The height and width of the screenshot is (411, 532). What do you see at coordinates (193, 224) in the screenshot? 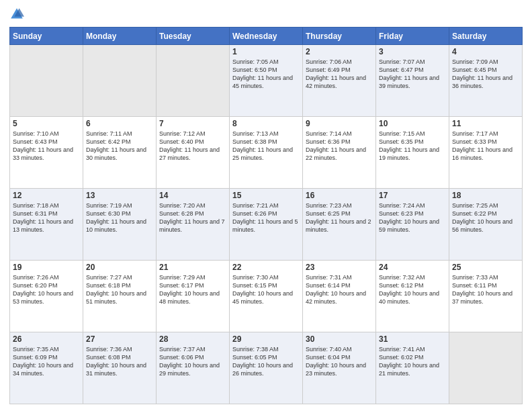
I see `calendar-cell: 14Sunrise: 7:20 AM Sunset: 6:28 PM Dayli…` at bounding box center [193, 224].